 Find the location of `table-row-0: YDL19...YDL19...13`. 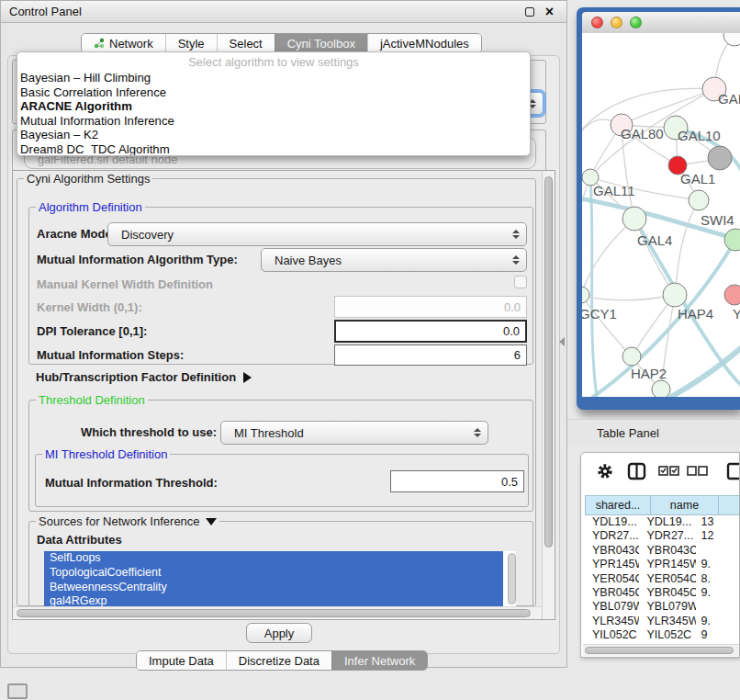

table-row-0: YDL19...YDL19...13 is located at coordinates (663, 522).